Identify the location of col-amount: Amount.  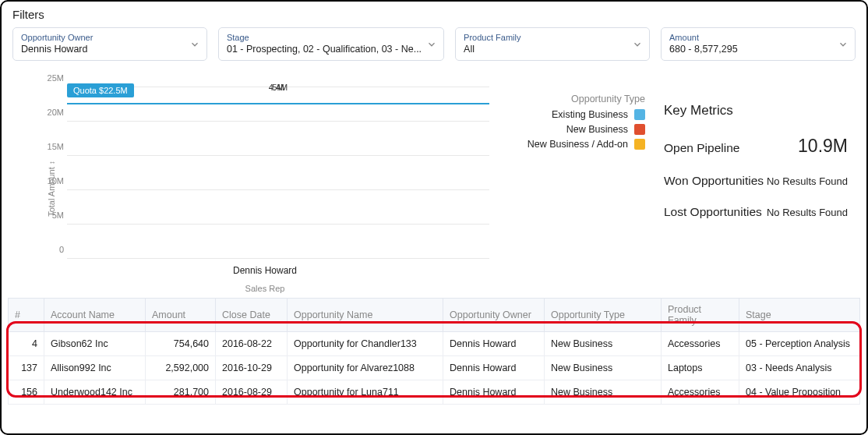
(181, 315).